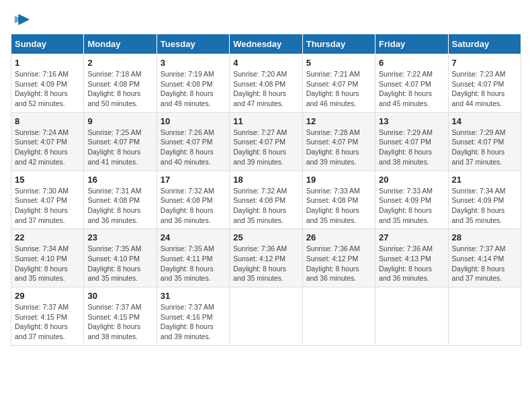 The height and width of the screenshot is (411, 532). I want to click on calendar-cell: 23 Sunrise: 7:35 AMSunset: 4:10 PMDaylig…, so click(120, 258).